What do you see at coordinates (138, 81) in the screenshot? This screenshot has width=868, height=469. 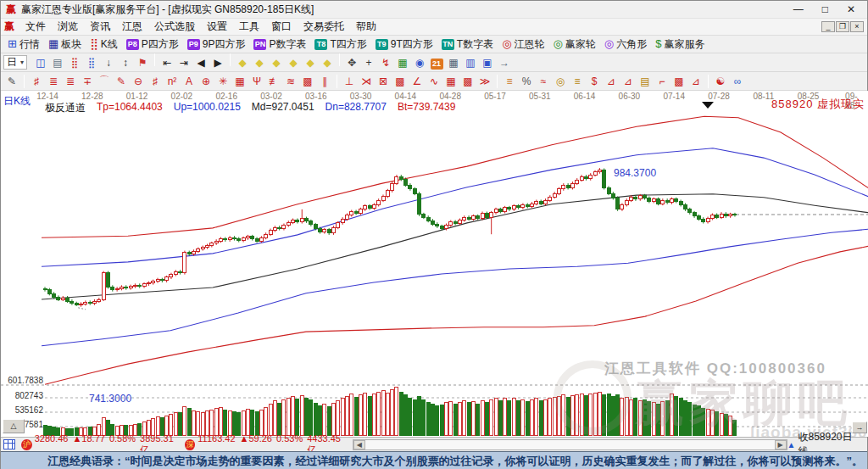 I see `circle-line-icon: ⊖` at bounding box center [138, 81].